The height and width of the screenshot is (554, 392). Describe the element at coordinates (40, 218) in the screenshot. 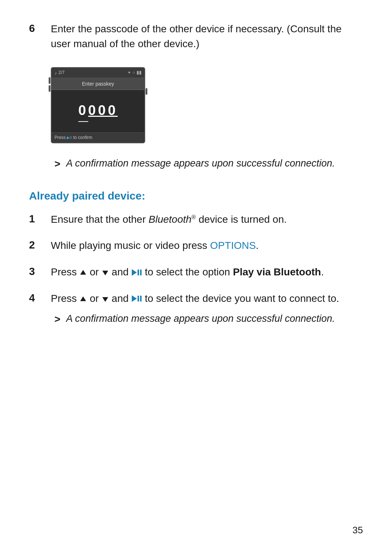

I see `already-paired-step-1-number: 1` at that location.